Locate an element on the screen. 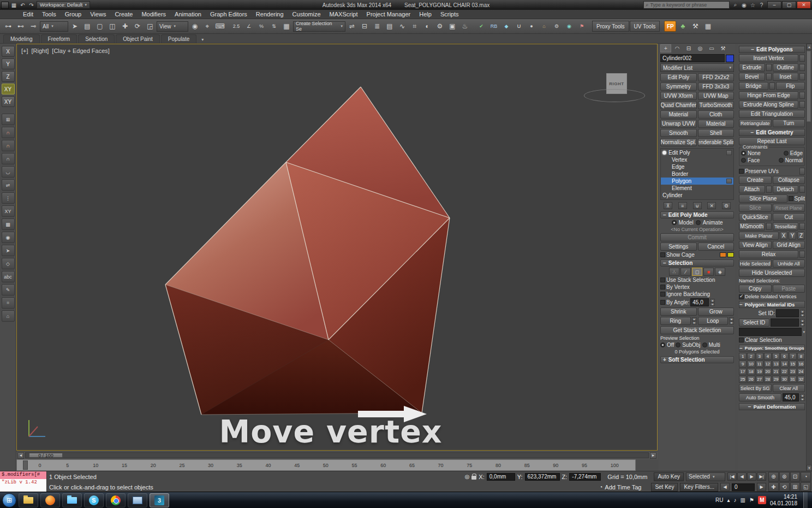  collapse-button: Collapse is located at coordinates (789, 180).